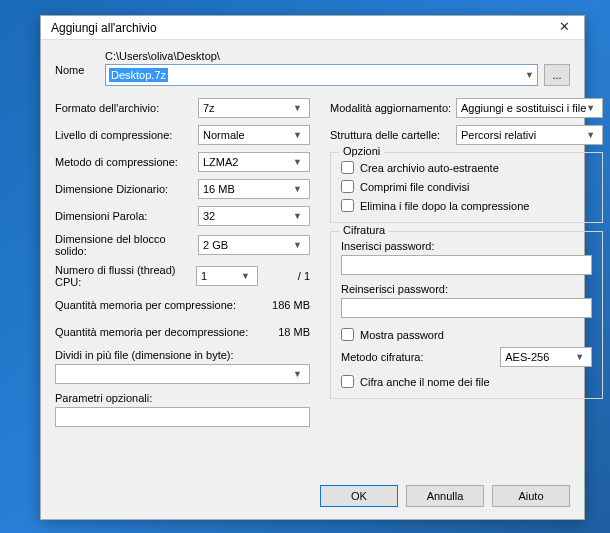  What do you see at coordinates (348, 206) in the screenshot?
I see `delete-checkbox` at bounding box center [348, 206].